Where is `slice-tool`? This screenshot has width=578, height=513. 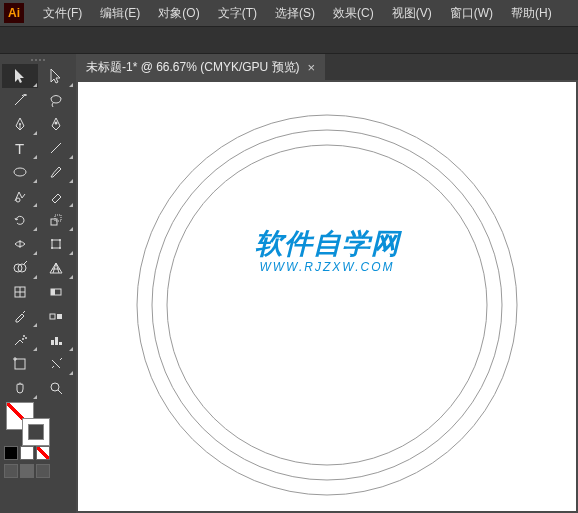 slice-tool is located at coordinates (56, 364).